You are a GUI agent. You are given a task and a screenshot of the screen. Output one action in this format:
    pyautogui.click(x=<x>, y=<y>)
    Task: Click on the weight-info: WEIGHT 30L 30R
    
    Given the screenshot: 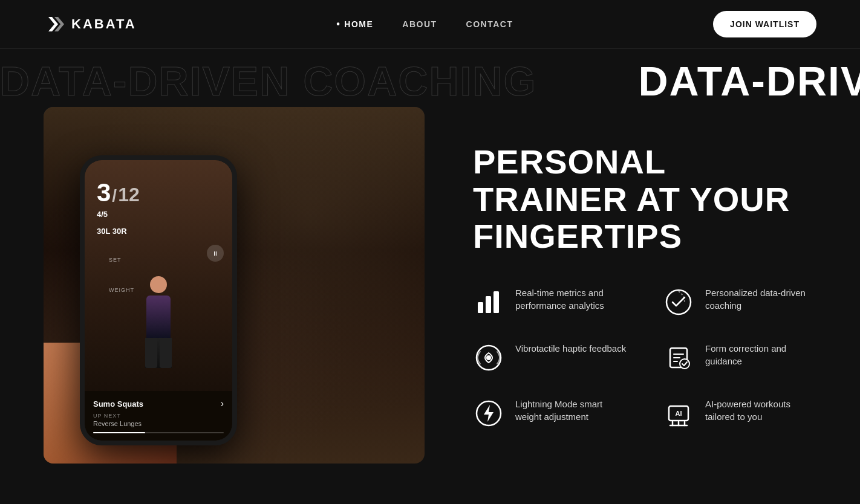 What is the action you would take?
    pyautogui.click(x=112, y=231)
    